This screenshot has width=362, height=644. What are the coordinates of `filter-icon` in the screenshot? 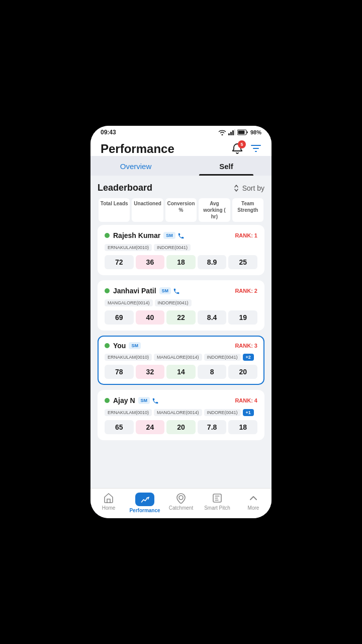 It's located at (256, 149).